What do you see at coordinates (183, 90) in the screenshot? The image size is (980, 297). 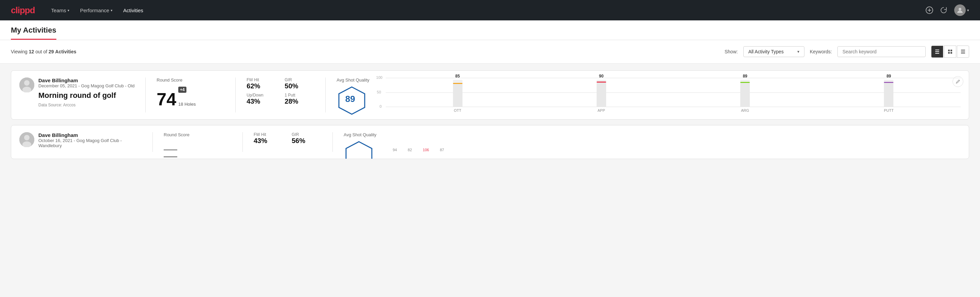 I see `score-badge: +4` at bounding box center [183, 90].